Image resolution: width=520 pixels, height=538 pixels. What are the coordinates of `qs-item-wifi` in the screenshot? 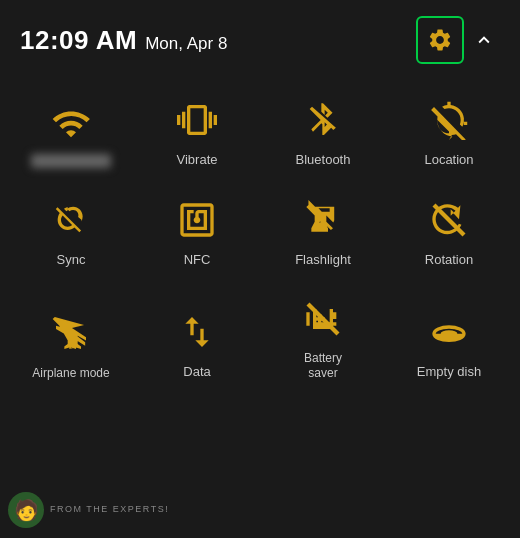 It's located at (71, 134).